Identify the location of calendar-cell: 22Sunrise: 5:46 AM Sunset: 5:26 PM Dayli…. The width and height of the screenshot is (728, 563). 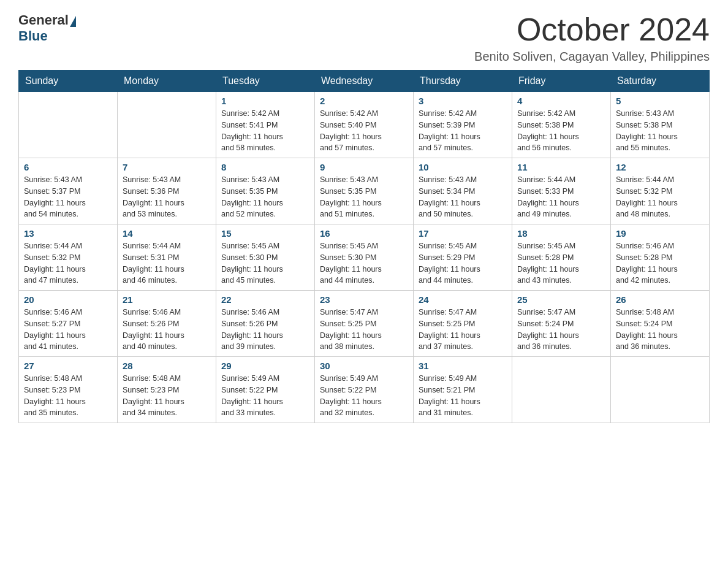
(266, 324).